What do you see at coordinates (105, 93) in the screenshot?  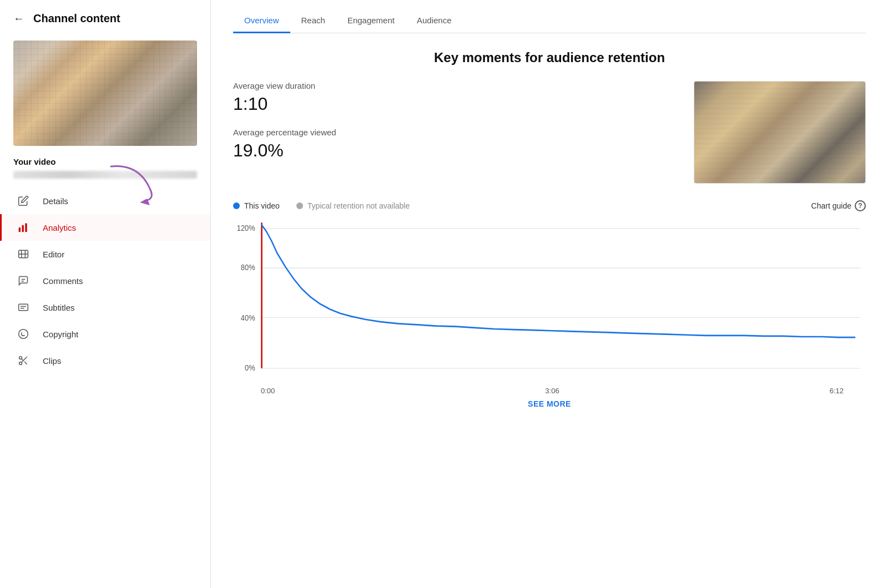 I see `video-thumbnail-pixelated` at bounding box center [105, 93].